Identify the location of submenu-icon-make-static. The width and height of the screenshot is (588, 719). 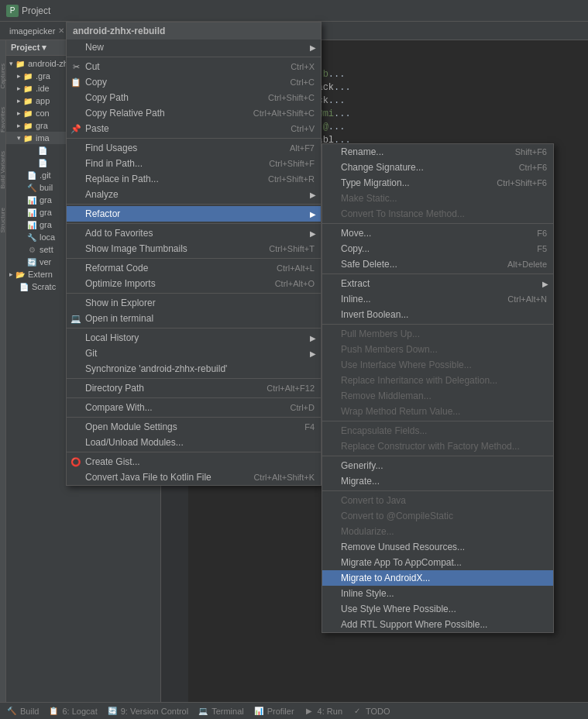
(332, 198).